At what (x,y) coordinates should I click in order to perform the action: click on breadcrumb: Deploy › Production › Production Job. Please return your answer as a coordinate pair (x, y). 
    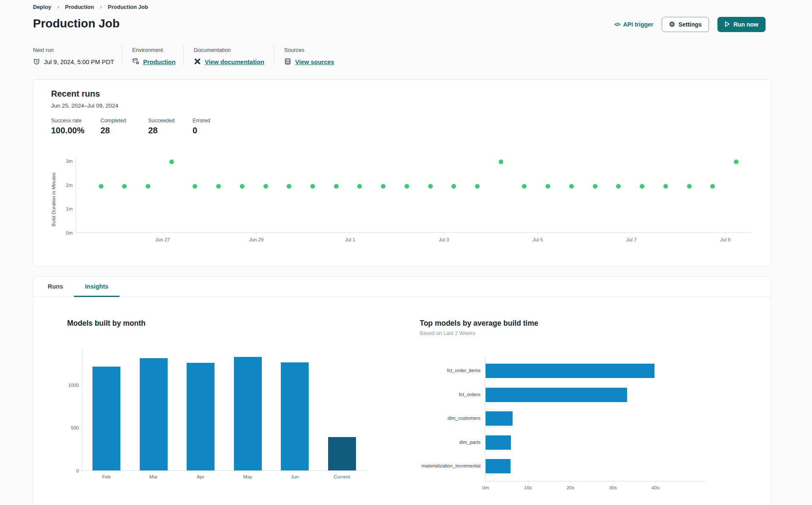
    Looking at the image, I should click on (90, 7).